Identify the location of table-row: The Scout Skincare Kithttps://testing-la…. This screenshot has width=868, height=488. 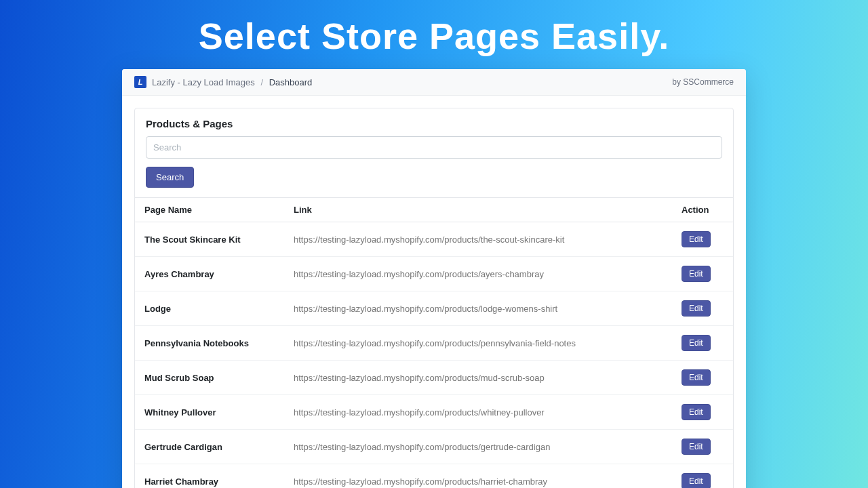
(434, 240).